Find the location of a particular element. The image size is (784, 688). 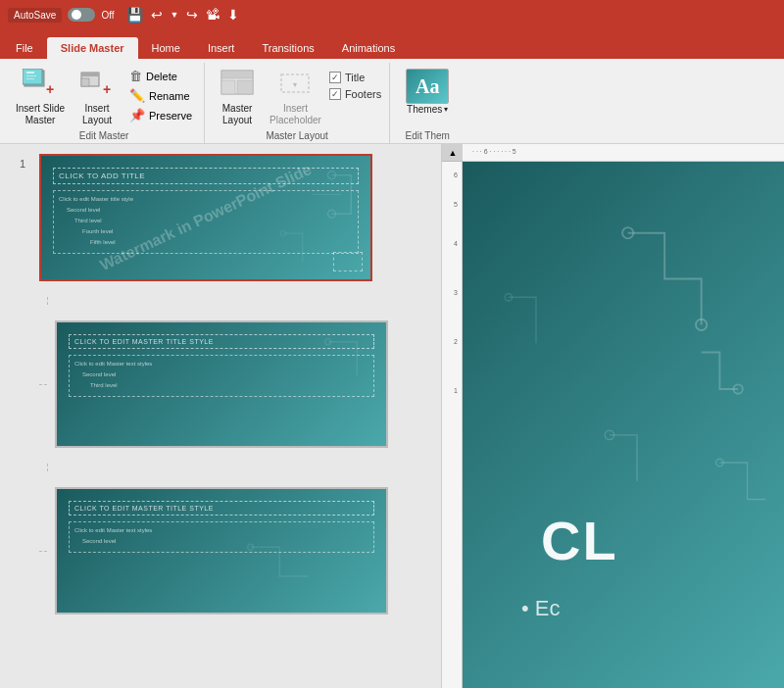

footers-checkbox-row: ✓ Footers is located at coordinates (355, 94).